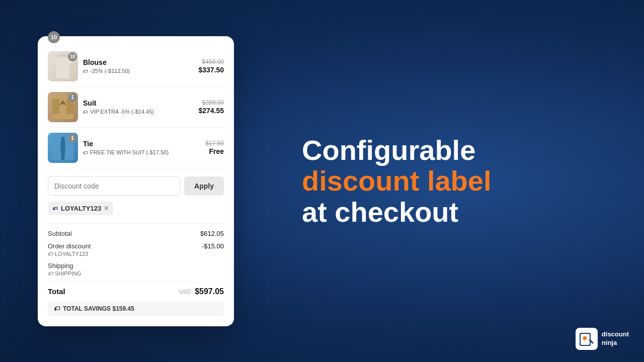  What do you see at coordinates (55, 208) in the screenshot?
I see `applied-tag-icon: 🏷` at bounding box center [55, 208].